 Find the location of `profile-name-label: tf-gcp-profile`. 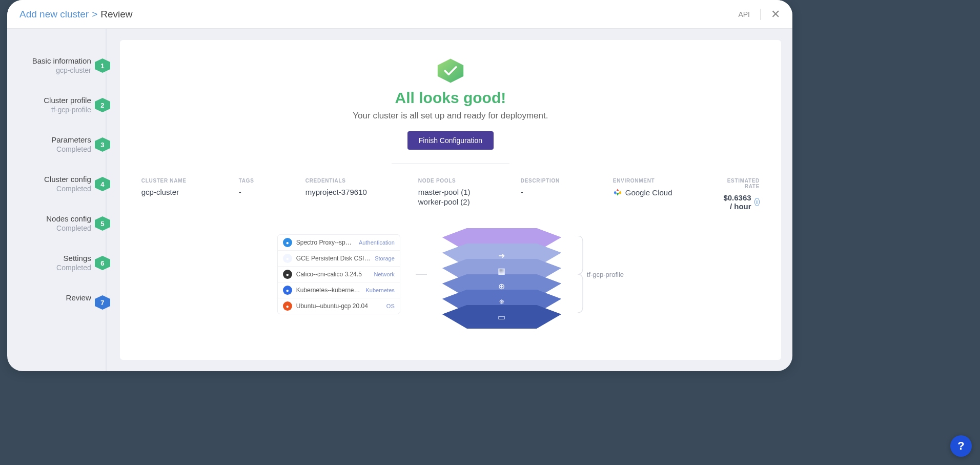

profile-name-label: tf-gcp-profile is located at coordinates (605, 275).